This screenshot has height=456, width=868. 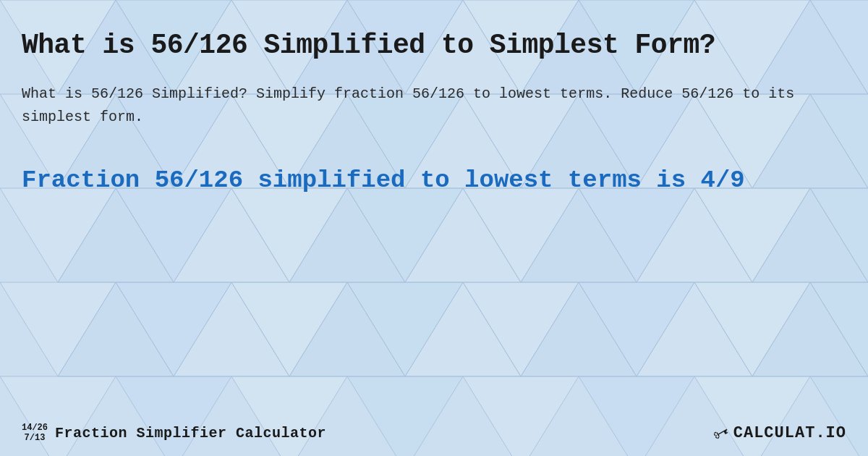 What do you see at coordinates (174, 433) in the screenshot?
I see `footer-left: 14/26 7/13 Fraction Simplifier Calculato…` at bounding box center [174, 433].